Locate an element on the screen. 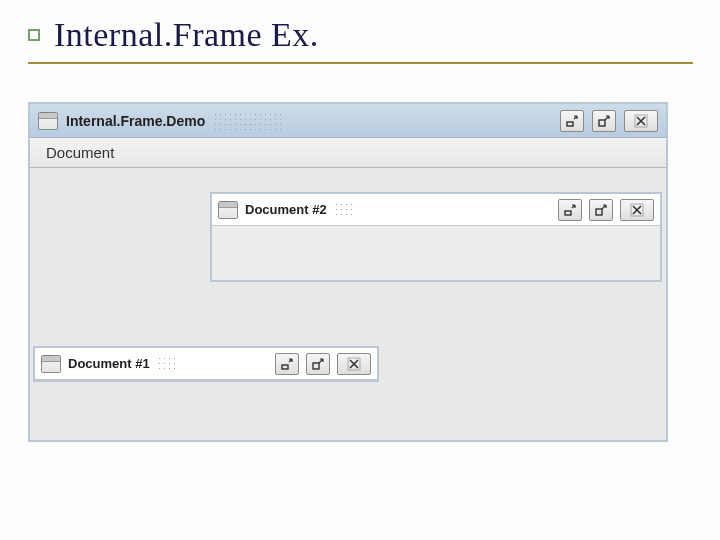 This screenshot has height=540, width=720. main-titlebar: Internal.Frame.Demo is located at coordinates (348, 121).